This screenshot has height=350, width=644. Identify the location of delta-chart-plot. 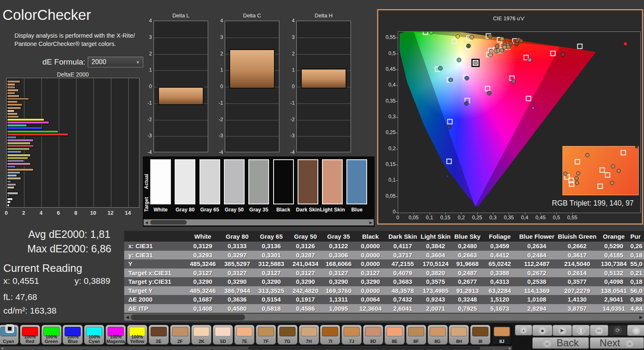
(181, 86).